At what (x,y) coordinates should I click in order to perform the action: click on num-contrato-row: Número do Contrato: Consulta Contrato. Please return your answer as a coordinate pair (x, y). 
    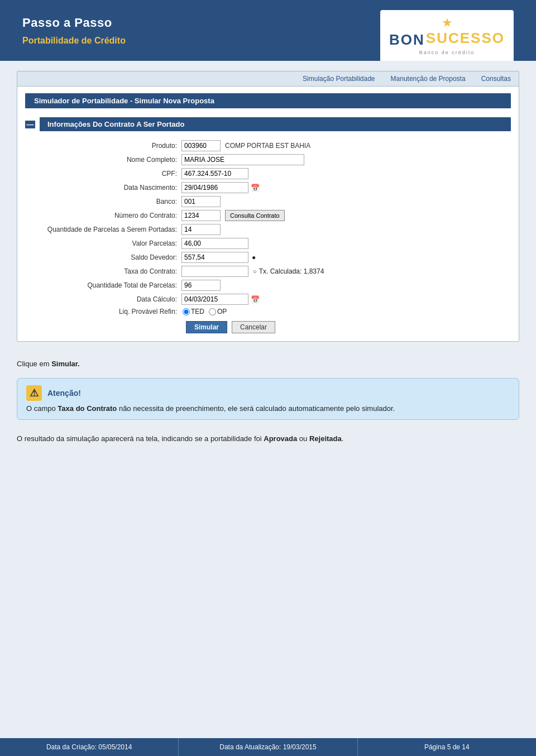
    Looking at the image, I should click on (268, 216).